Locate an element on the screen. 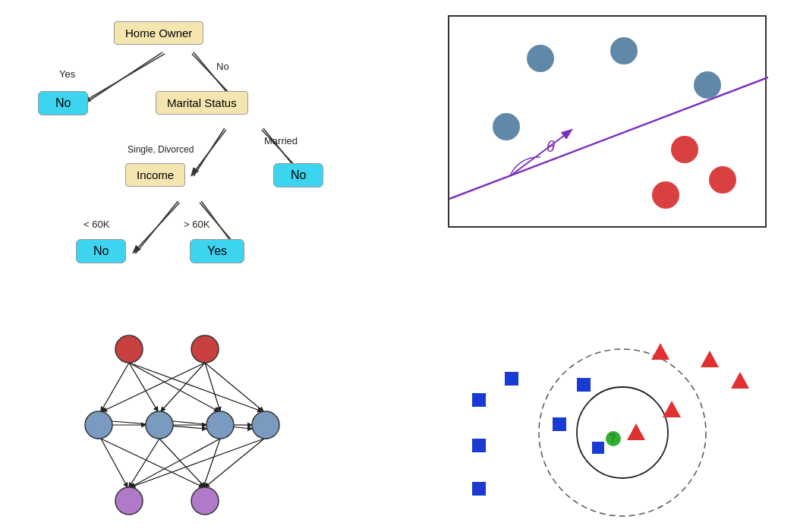 The height and width of the screenshot is (532, 797). neural-network-diagram is located at coordinates (175, 425).